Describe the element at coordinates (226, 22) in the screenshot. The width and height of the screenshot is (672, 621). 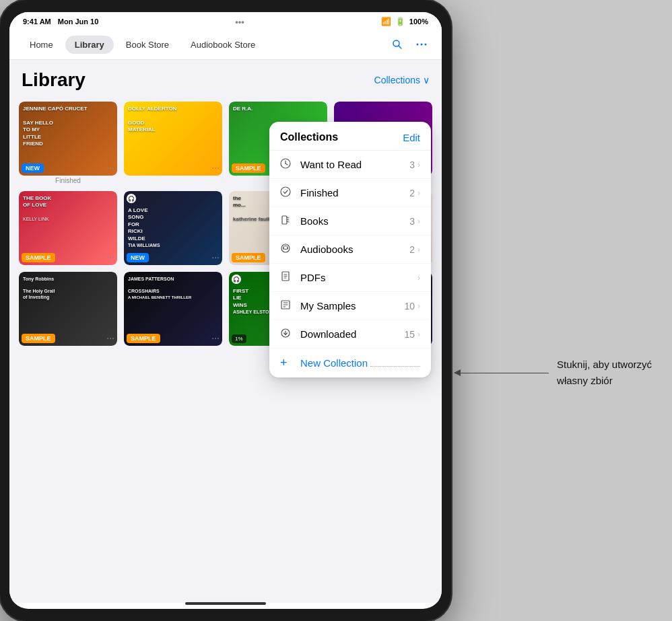
I see `status-bar: 9:41 AM Mon Jun 10 ••• 📶 🔋 100%` at that location.